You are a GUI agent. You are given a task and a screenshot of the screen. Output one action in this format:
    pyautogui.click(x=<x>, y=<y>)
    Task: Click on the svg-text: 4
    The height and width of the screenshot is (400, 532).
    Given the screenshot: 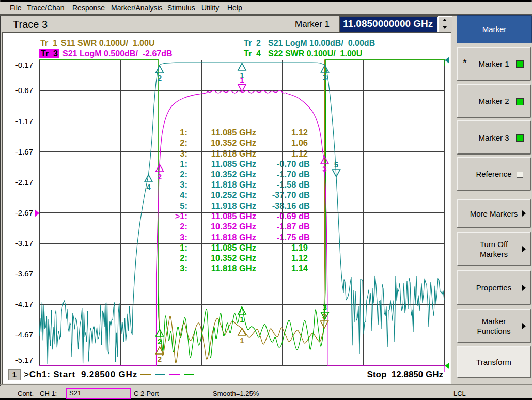 What is the action you would take?
    pyautogui.click(x=149, y=187)
    